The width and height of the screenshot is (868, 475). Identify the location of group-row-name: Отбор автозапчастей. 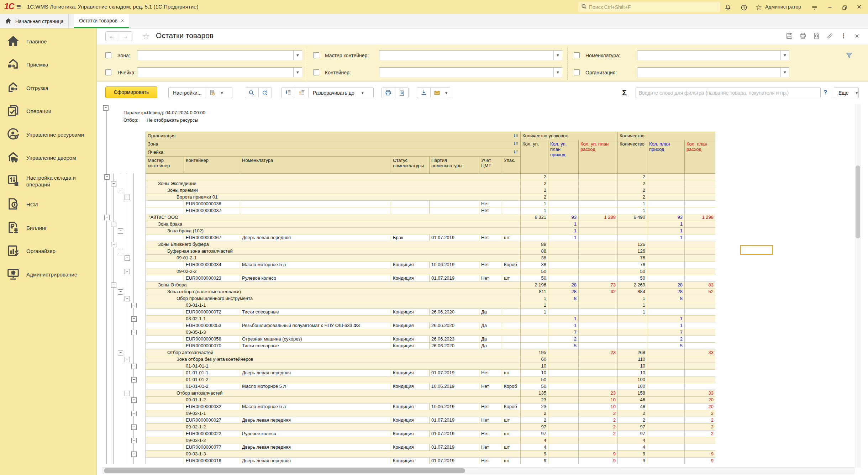
(333, 353).